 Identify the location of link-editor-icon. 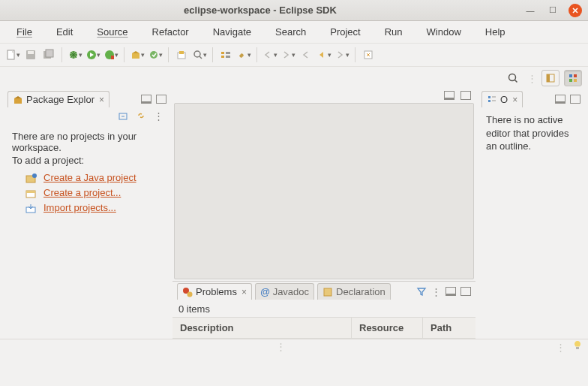
(141, 116).